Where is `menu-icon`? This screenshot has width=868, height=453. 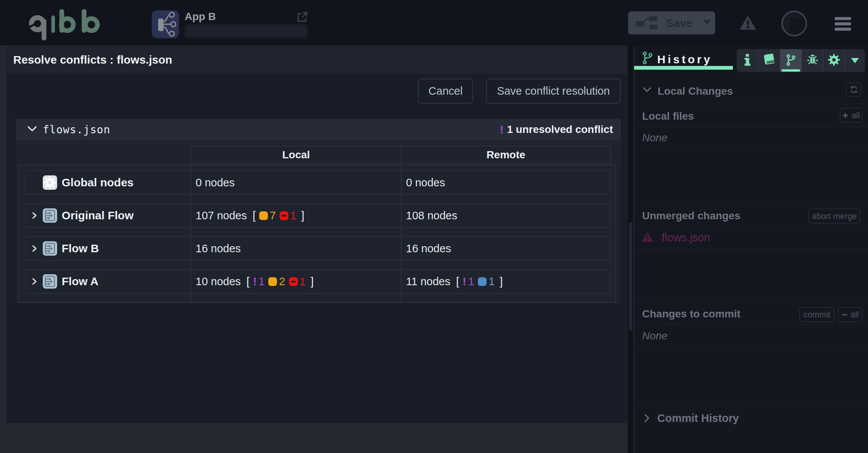 menu-icon is located at coordinates (843, 24).